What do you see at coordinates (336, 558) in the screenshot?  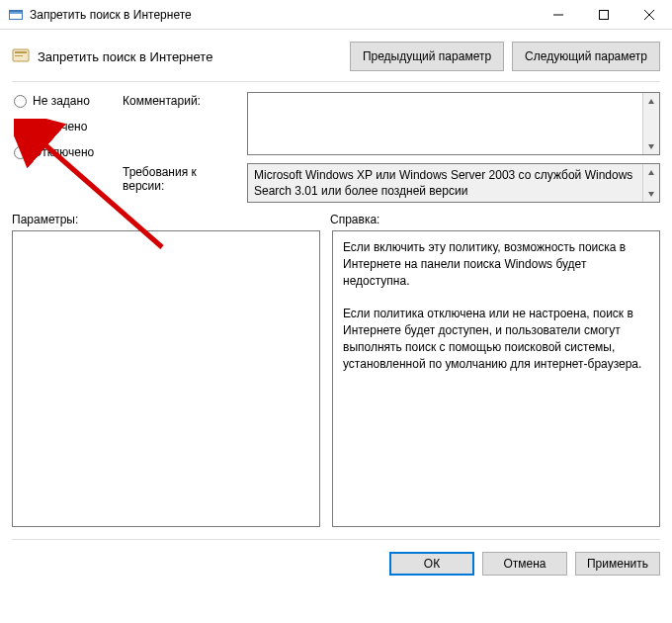 I see `bottom-button-row: ОК Отмена Применить` at bounding box center [336, 558].